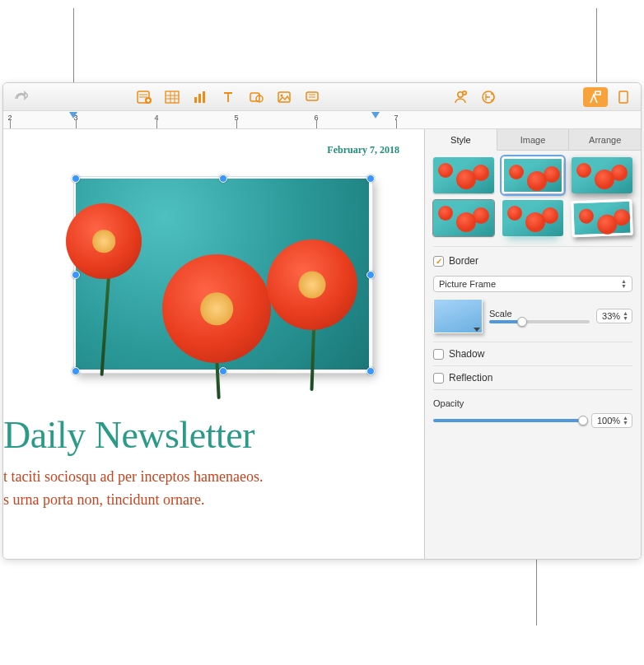 Image resolution: width=644 pixels, height=665 pixels. Describe the element at coordinates (508, 421) in the screenshot. I see `opacity-slider` at that location.